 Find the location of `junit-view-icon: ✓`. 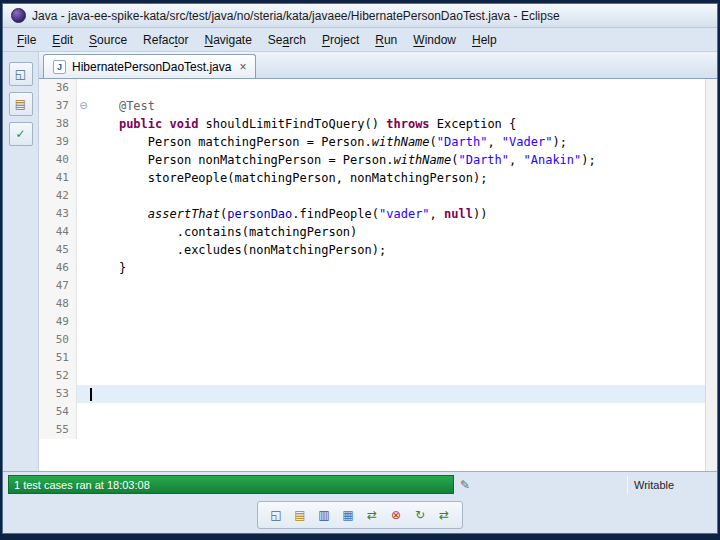

junit-view-icon: ✓ is located at coordinates (21, 134).